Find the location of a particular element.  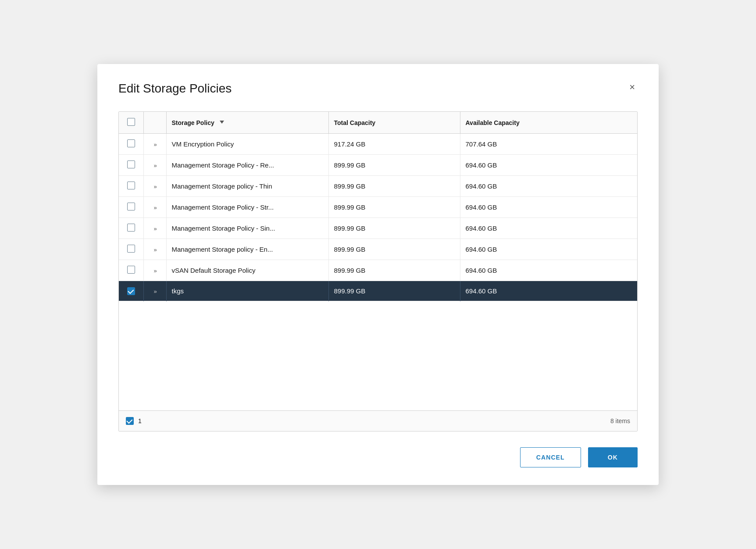

row-policy-name: Management Storage Policy - Re... is located at coordinates (247, 165).